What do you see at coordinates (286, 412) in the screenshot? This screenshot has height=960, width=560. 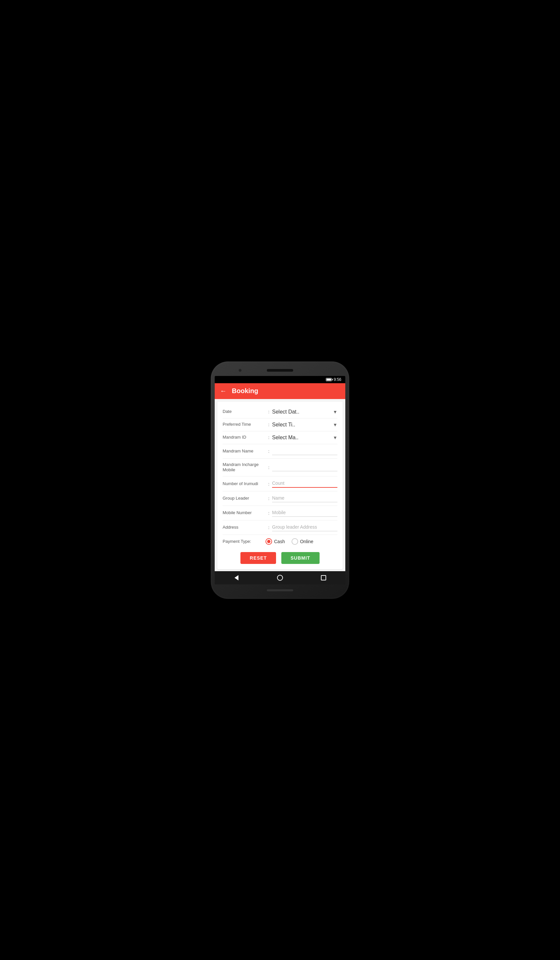 I see `date-dropdown-text: Select Dat..` at bounding box center [286, 412].